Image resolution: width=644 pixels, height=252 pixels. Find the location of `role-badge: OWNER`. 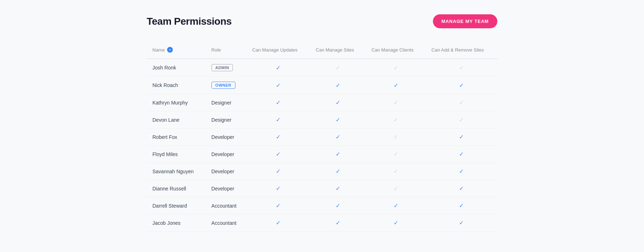

role-badge: OWNER is located at coordinates (223, 85).